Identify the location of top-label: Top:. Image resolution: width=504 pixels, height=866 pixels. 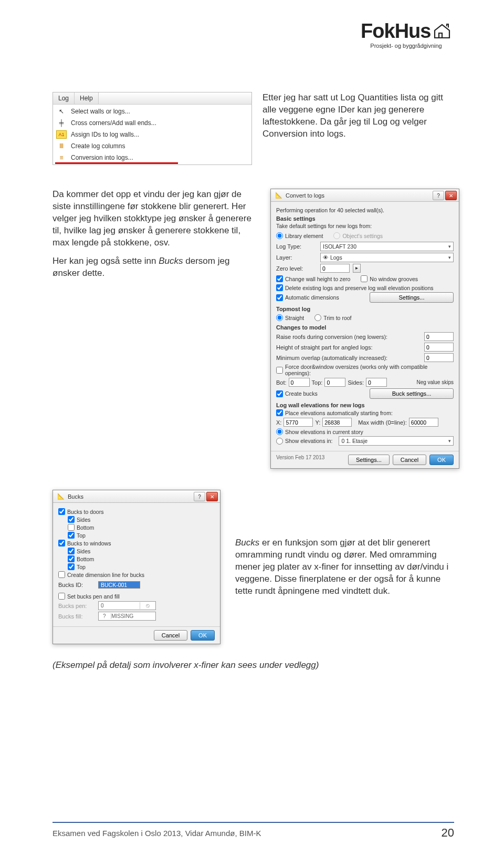
(317, 383).